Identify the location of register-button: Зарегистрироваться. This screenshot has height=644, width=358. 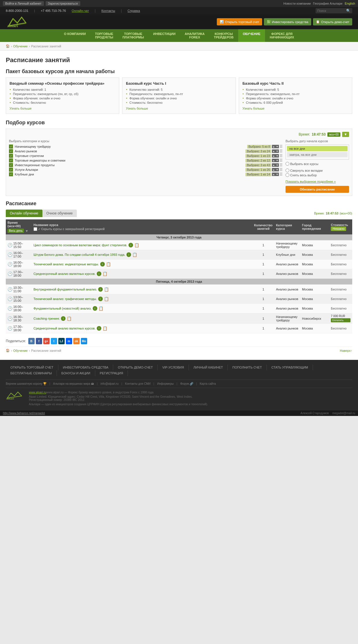
(63, 3).